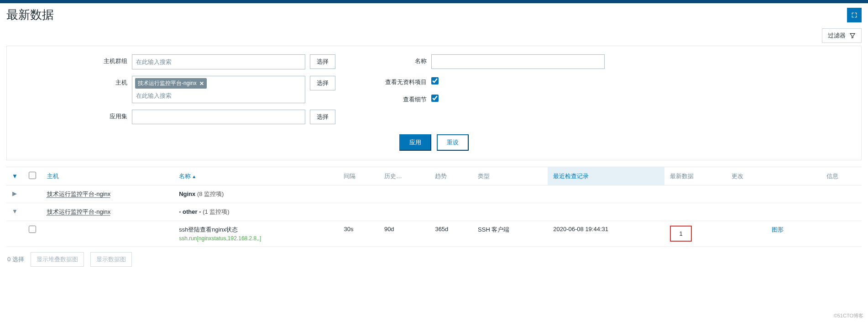 This screenshot has width=868, height=322. I want to click on host-group-search, so click(219, 62).